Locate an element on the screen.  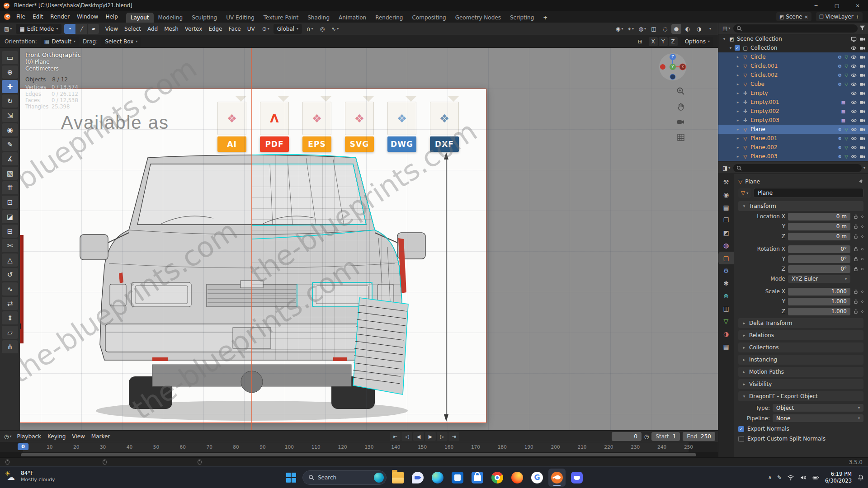
tab-texture-paint: Texture Paint is located at coordinates (281, 18).